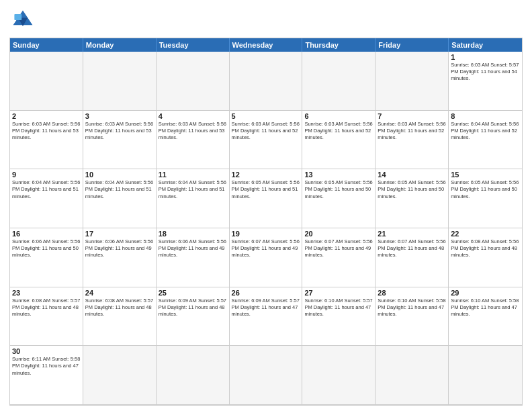 The image size is (532, 411). What do you see at coordinates (485, 293) in the screenshot?
I see `day-number: 29` at bounding box center [485, 293].